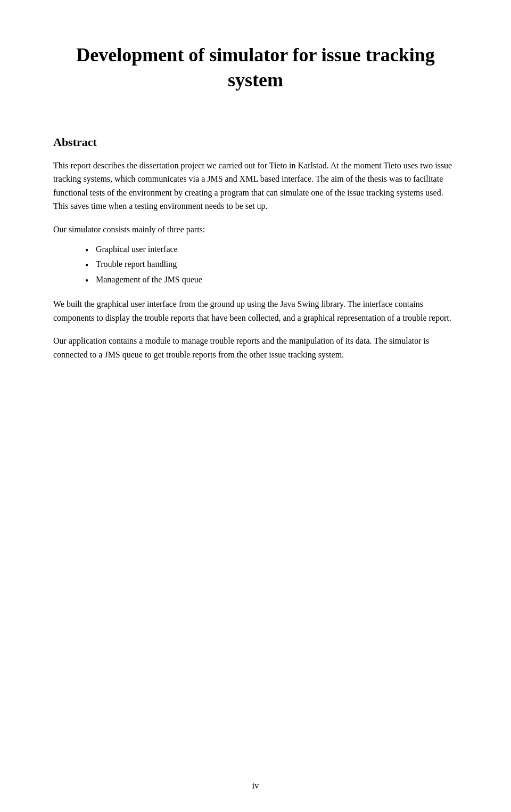 This screenshot has width=511, height=812. What do you see at coordinates (271, 280) in the screenshot?
I see `list-item: Management of the JMS queue` at bounding box center [271, 280].